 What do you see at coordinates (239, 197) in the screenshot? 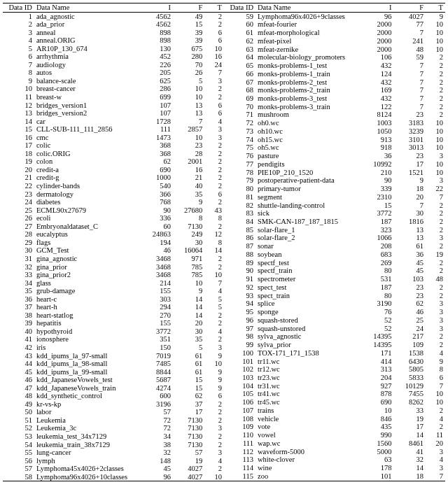
I see `cell-id: 81` at bounding box center [239, 197].